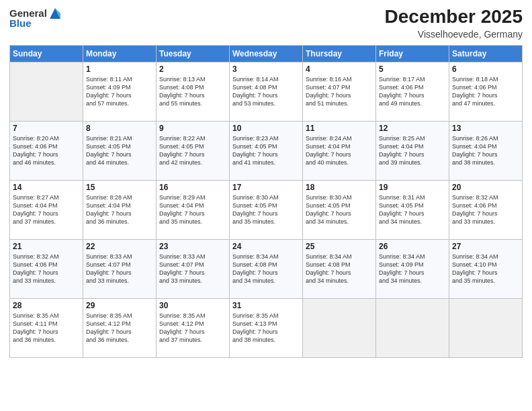 The image size is (532, 411). I want to click on table-cell: 9Sunrise: 8:22 AMSunset: 4:05 PMDaylight…, so click(193, 150).